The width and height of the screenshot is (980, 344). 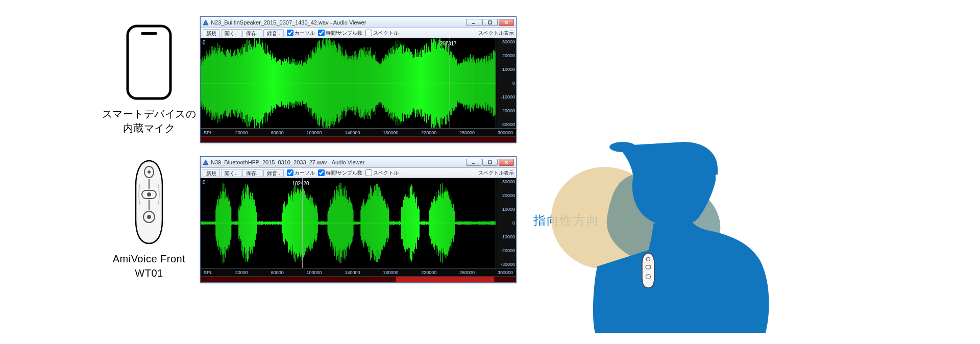 I want to click on waveform-area: 0267317 3000020000100000-10000-20000-300…, so click(x=358, y=83).